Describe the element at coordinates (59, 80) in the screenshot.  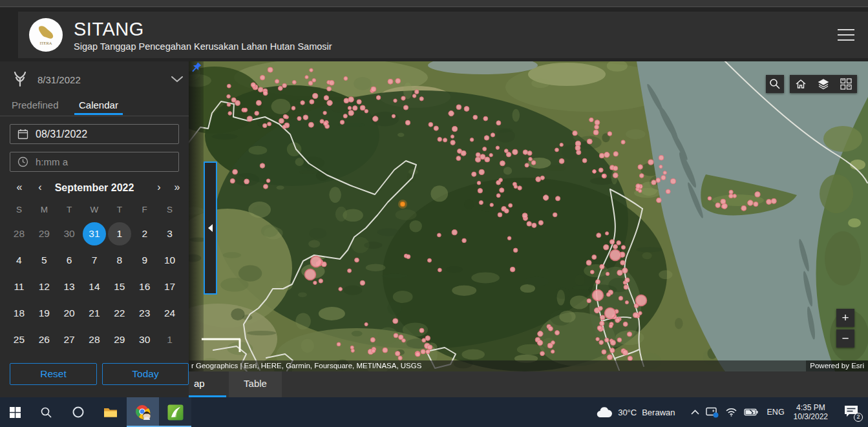
I see `selected-date-summary: 8/31/2022` at that location.